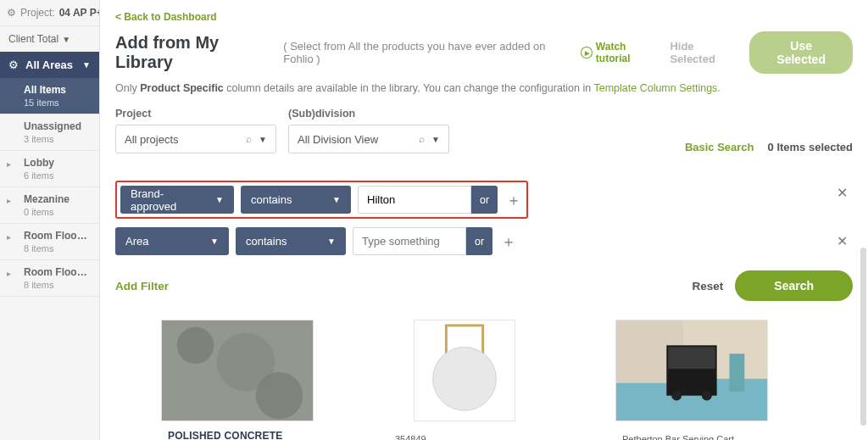 The width and height of the screenshot is (868, 440). What do you see at coordinates (170, 200) in the screenshot?
I see `filter-field-value: Brand-approved` at bounding box center [170, 200].